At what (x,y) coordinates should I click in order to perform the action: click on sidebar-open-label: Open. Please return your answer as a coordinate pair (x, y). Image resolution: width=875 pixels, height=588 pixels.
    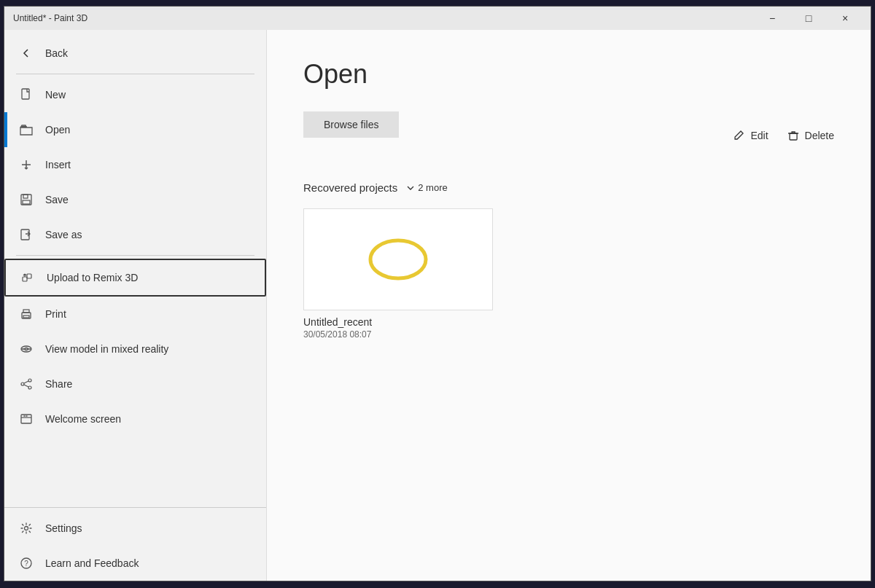
    Looking at the image, I should click on (58, 130).